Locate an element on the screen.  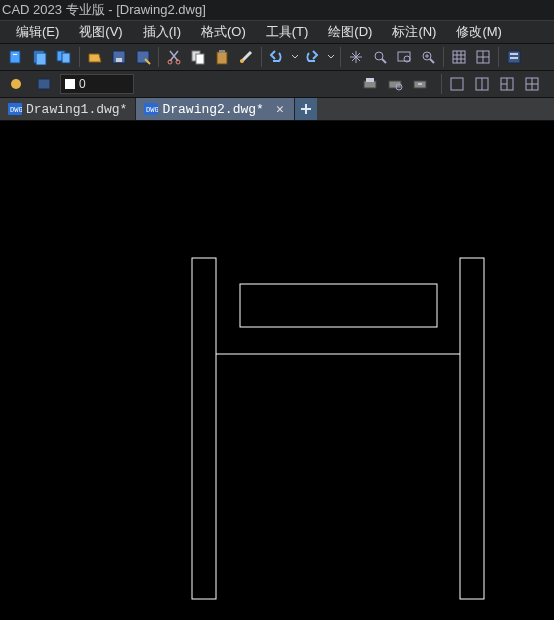
plot-preview-icon is located at coordinates (395, 84).